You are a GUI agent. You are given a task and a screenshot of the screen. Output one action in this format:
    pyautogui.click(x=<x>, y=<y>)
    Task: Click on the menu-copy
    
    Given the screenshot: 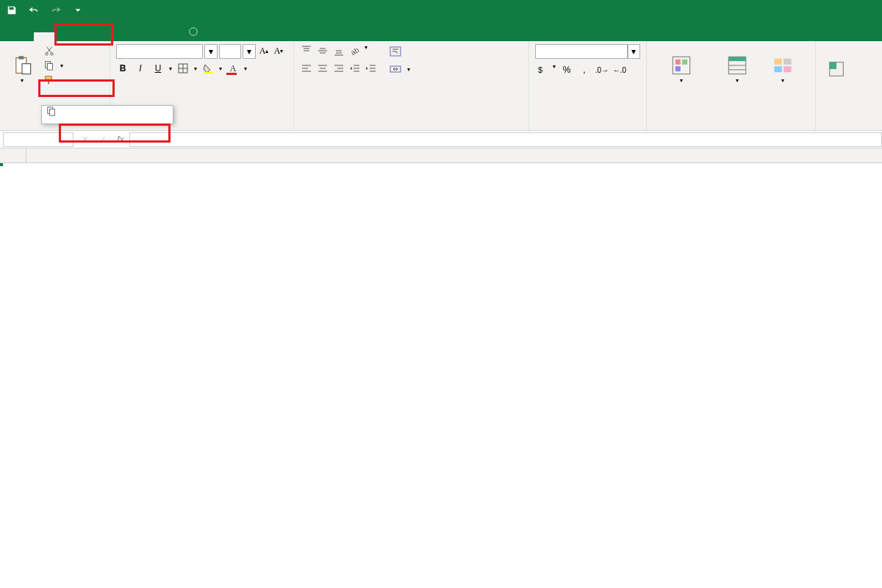 What is the action you would take?
    pyautogui.click(x=107, y=111)
    